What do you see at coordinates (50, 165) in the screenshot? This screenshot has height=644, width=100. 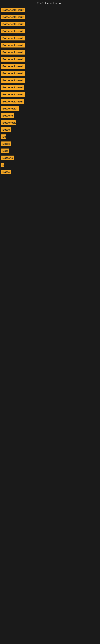 I see `bottleneck-item-22: B` at bounding box center [50, 165].